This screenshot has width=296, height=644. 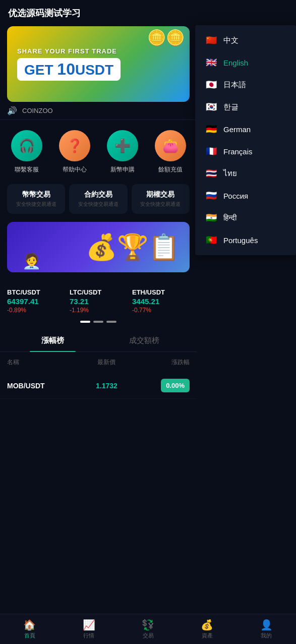 What do you see at coordinates (36, 199) in the screenshot?
I see `spot-trade-button: 幣幣交易 安全快捷交易通道` at bounding box center [36, 199].